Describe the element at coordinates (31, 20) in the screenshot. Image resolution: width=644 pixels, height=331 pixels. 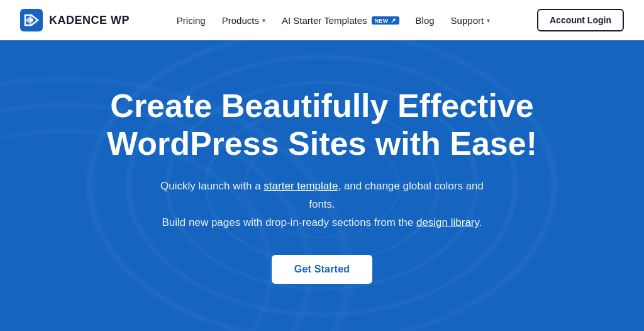
I see `logo-icon` at that location.